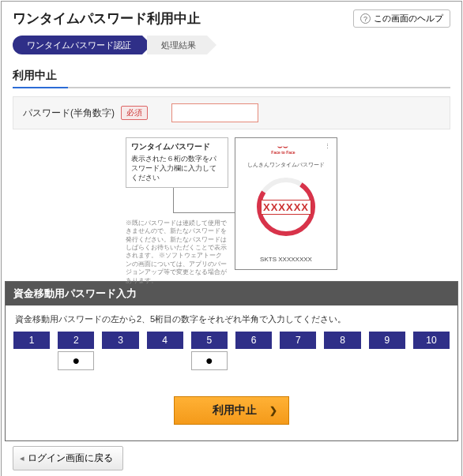 Image resolution: width=463 pixels, height=476 pixels. I want to click on chevron-left-icon: ◂, so click(22, 458).